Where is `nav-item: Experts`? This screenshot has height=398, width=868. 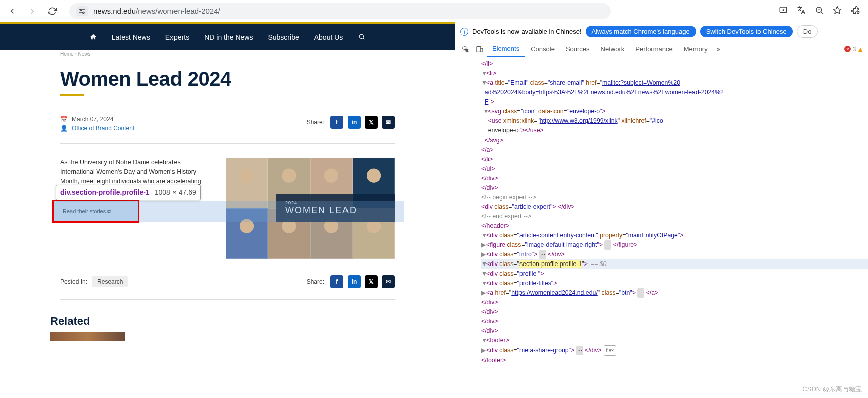 nav-item: Experts is located at coordinates (178, 37).